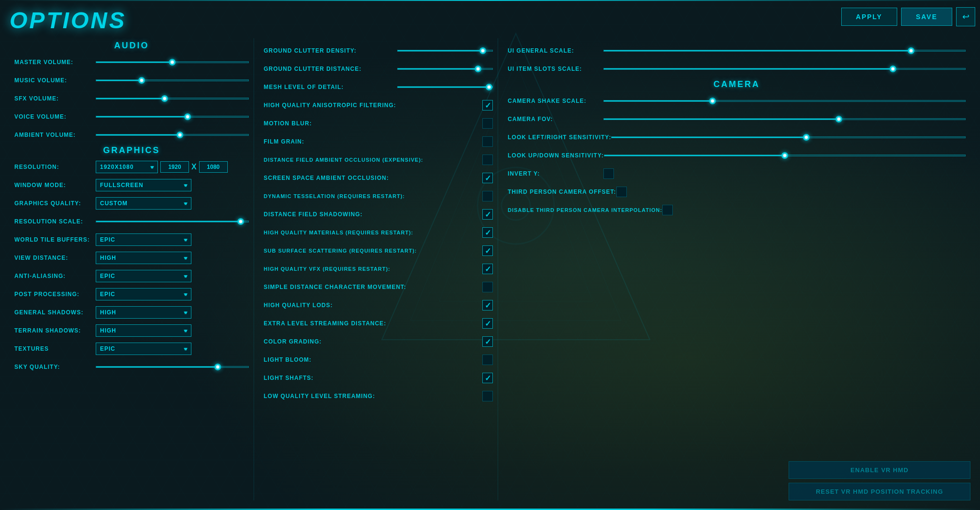 This screenshot has width=980, height=510. I want to click on post-processing-select: Epic Low Medium High, so click(144, 294).